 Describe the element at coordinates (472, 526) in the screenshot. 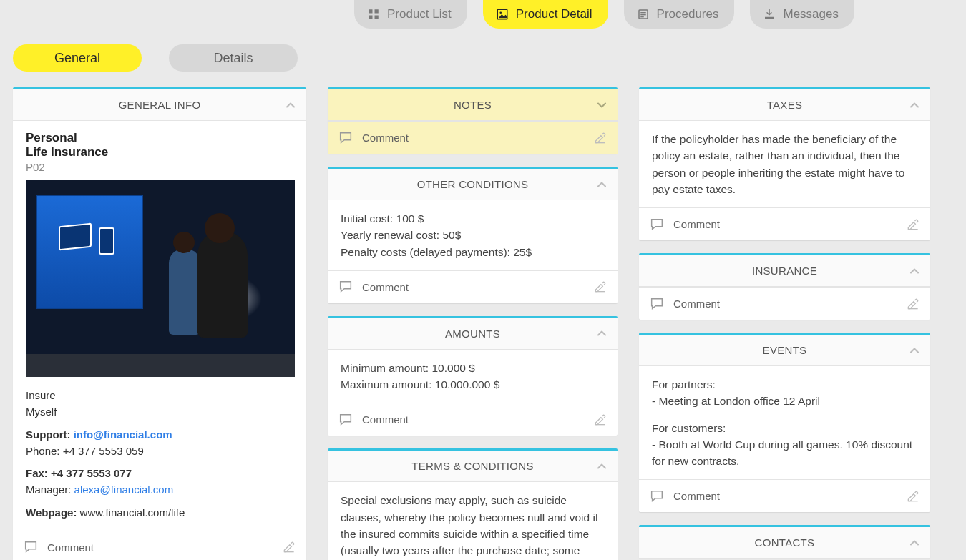

I see `terms-text: Special exclusions may apply, such as su…` at that location.